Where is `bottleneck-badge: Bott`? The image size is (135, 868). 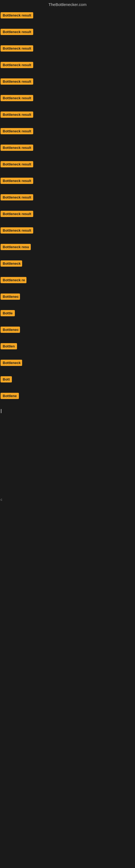
bottleneck-badge: Bott is located at coordinates (6, 379).